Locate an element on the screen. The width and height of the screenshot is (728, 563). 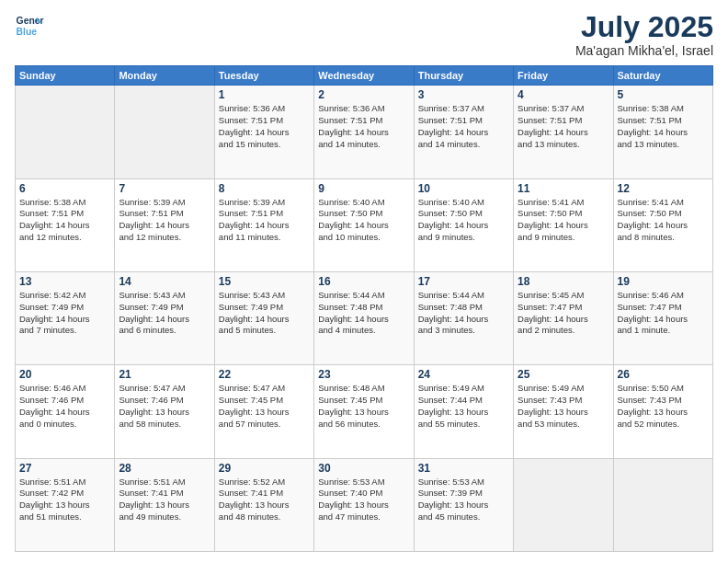
table-row: 12Sunrise: 5:41 AMSunset: 7:50 PMDayligh… is located at coordinates (663, 224).